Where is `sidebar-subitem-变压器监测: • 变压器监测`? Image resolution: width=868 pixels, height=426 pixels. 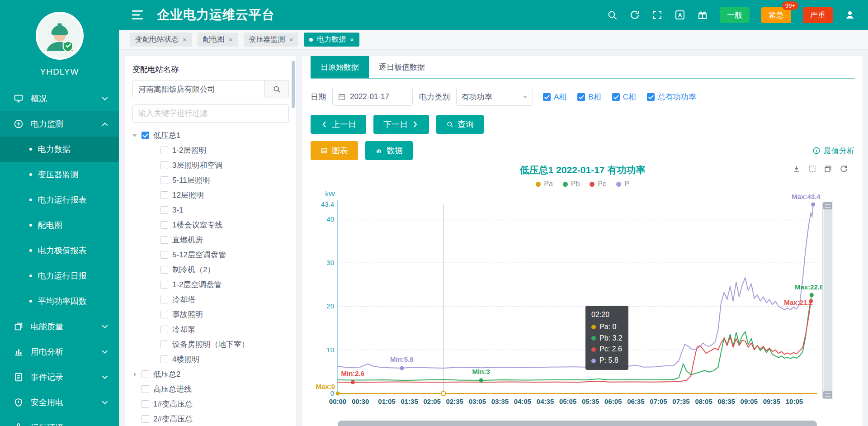 sidebar-subitem-变压器监测: • 变压器监测 is located at coordinates (60, 175).